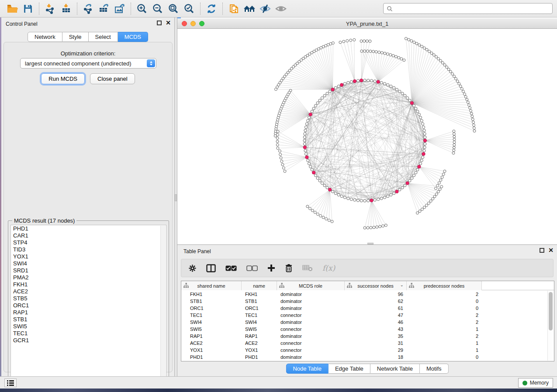 This screenshot has width=557, height=392. I want to click on mcds-result-item: ACE2, so click(88, 292).